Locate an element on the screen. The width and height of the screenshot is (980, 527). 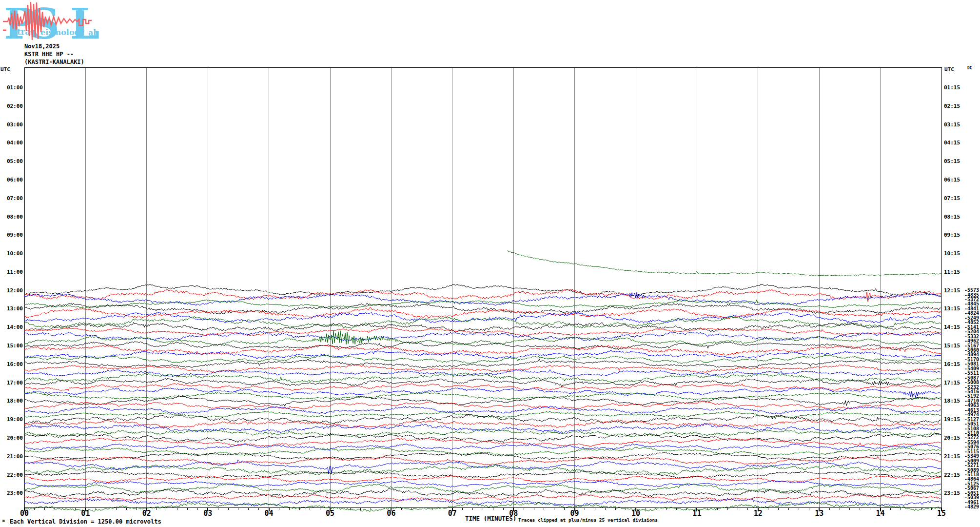
right-hour-label: 23:15 is located at coordinates (952, 493).